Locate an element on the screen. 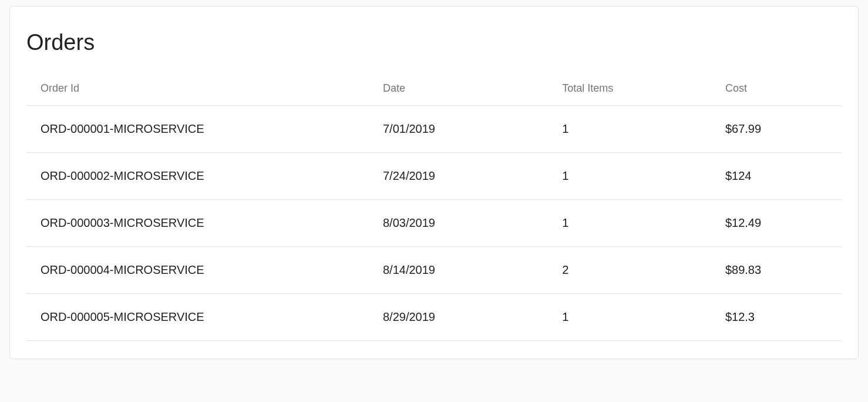 The height and width of the screenshot is (402, 868). page-title: Orders is located at coordinates (434, 42).